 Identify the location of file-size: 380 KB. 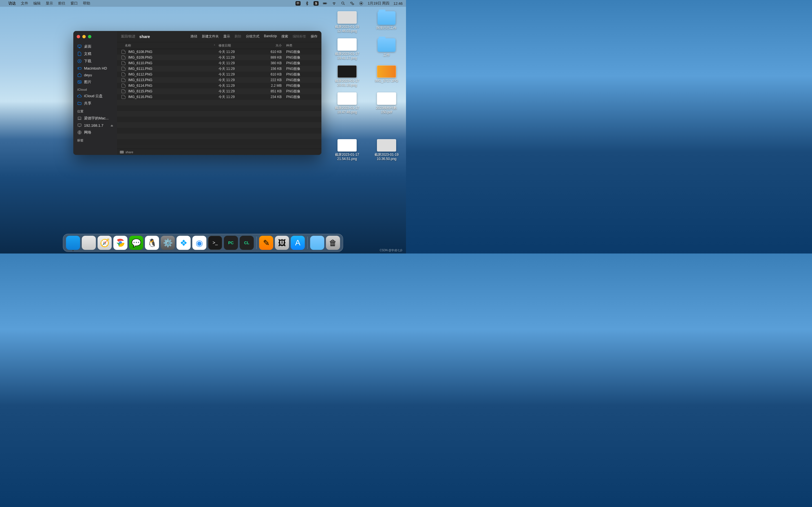
(273, 63).